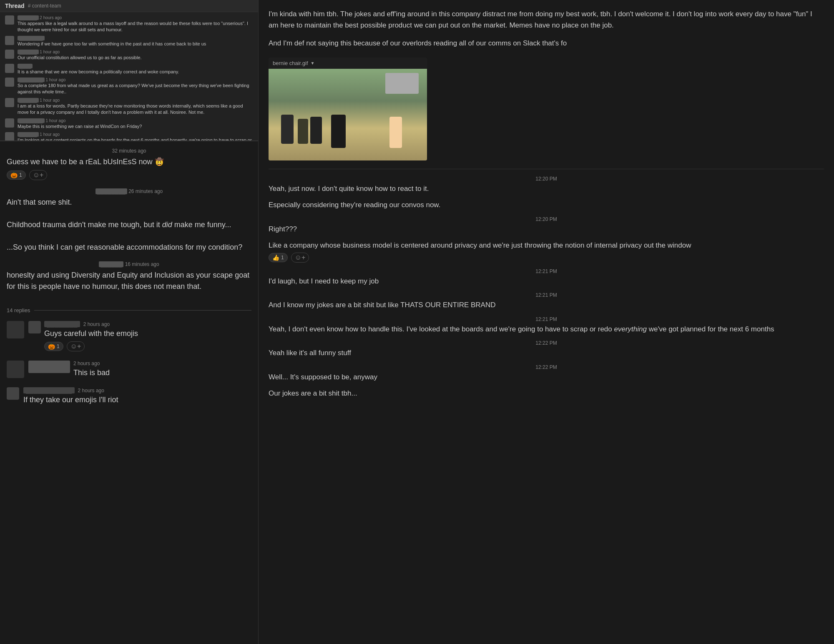 This screenshot has height=644, width=834. Describe the element at coordinates (98, 72) in the screenshot. I see `msg-text: It is a shame that we are now becoming a…` at that location.